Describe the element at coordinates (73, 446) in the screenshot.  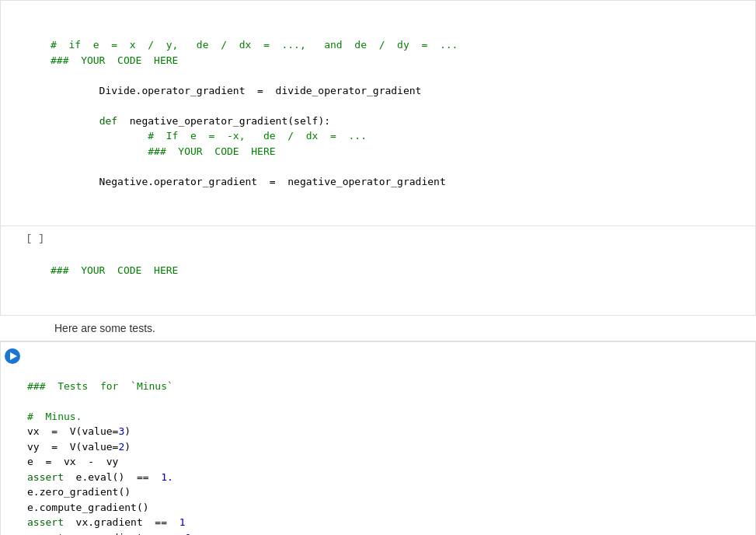
I see `code-line: vy = V(value=` at that location.